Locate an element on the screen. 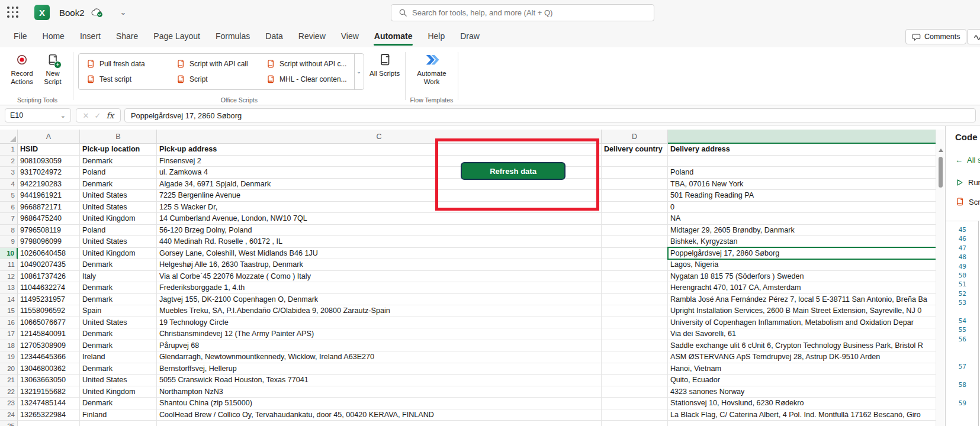 Image resolution: width=980 pixels, height=426 pixels. cell: Spain is located at coordinates (118, 311).